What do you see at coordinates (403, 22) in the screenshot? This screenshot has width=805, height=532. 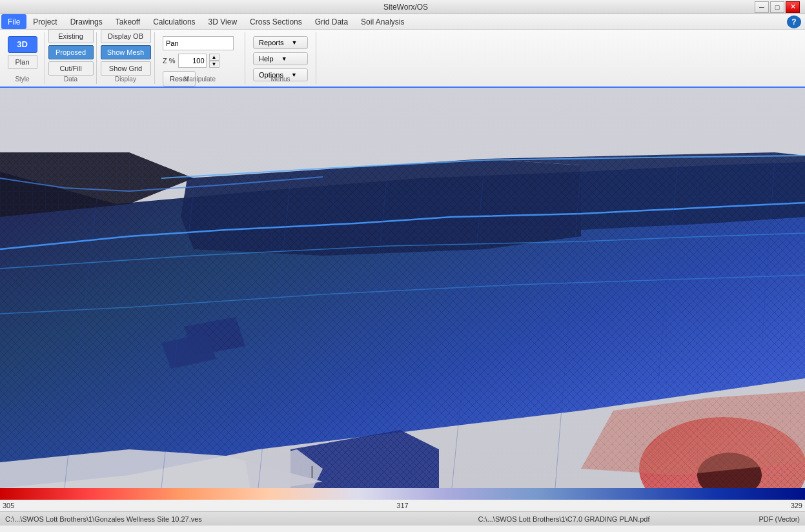 I see `menu-bar: File Project Drawings Takeoff Calculatio…` at bounding box center [403, 22].